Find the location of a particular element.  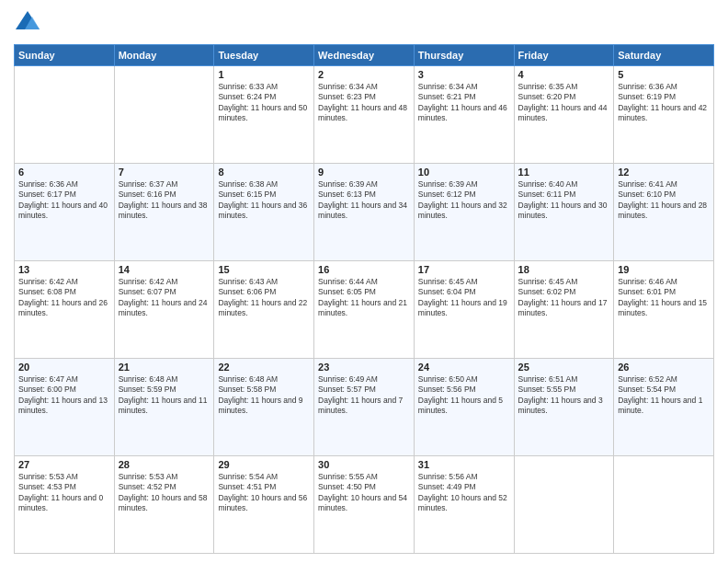

day-number: 30 is located at coordinates (364, 465).